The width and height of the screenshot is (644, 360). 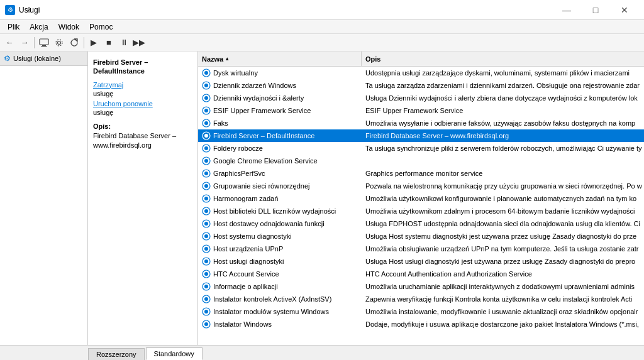 I want to click on table-row: Faks Umożliwia wysyłanie i odbieranie fa…, so click(x=421, y=123).